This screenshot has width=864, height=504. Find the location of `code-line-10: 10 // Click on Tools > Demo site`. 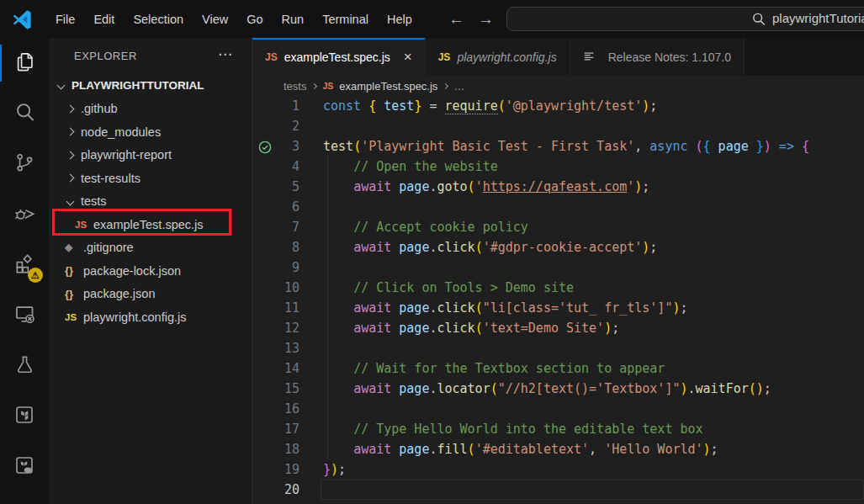

code-line-10: 10 // Click on Tools > Demo site is located at coordinates (559, 288).